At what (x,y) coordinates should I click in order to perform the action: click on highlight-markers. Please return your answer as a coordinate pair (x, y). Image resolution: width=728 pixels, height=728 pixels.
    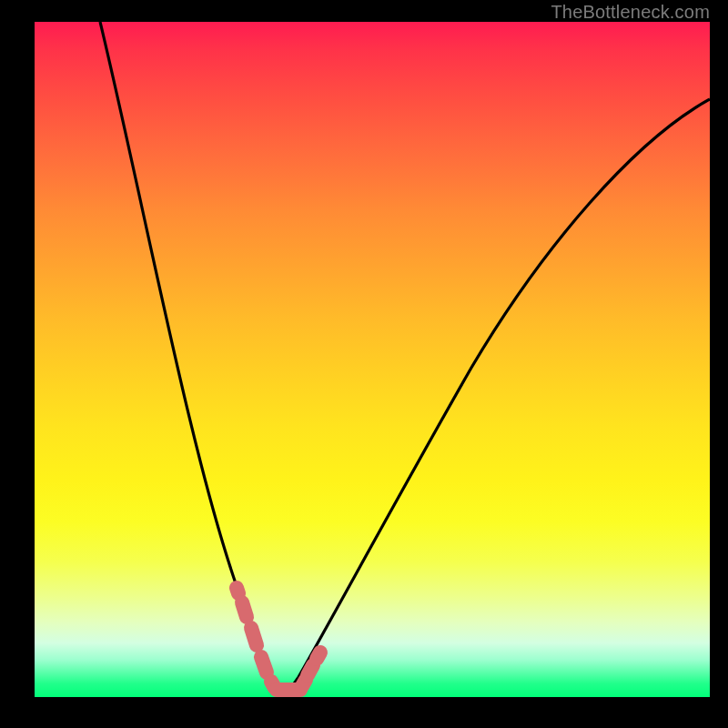
    Looking at the image, I should click on (278, 639).